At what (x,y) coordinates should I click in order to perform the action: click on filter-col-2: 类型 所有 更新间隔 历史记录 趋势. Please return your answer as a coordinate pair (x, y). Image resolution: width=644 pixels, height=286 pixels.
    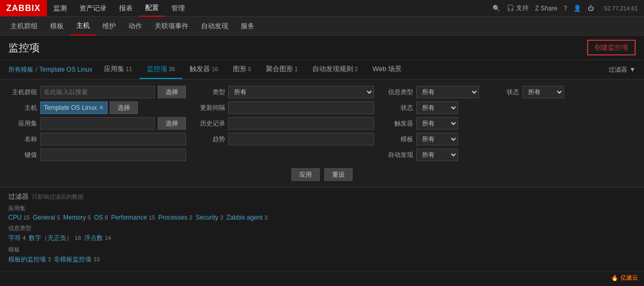
    Looking at the image, I should click on (285, 125).